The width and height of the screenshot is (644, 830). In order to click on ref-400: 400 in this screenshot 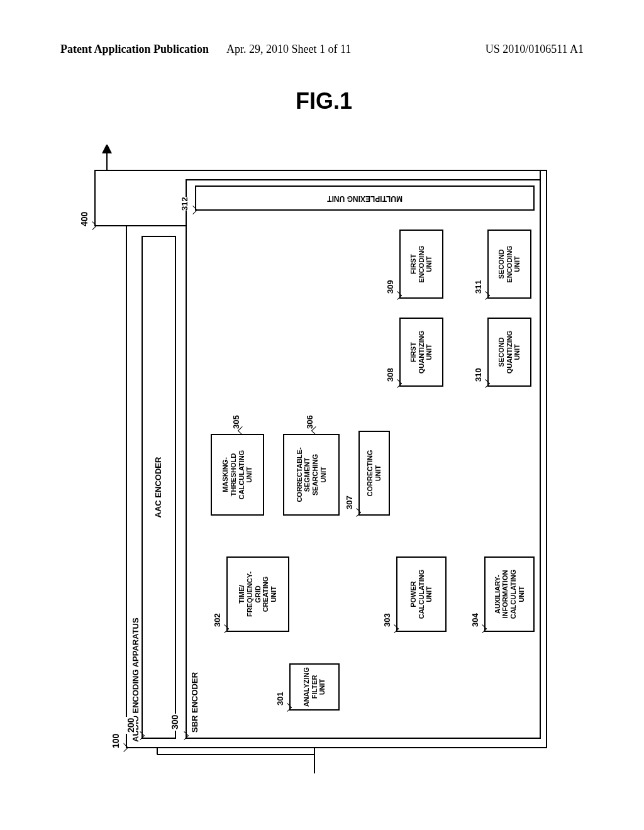, I will do `click(84, 219)`.